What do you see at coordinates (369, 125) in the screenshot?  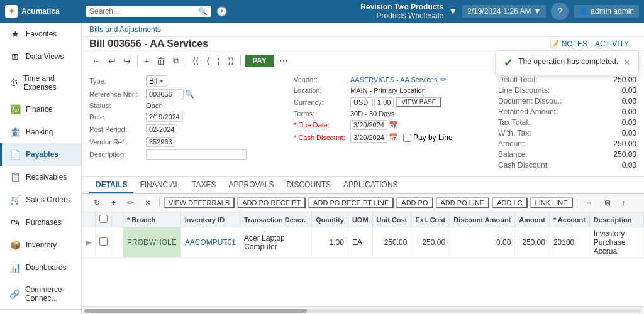 I see `due-date-input: 3/20/2024` at bounding box center [369, 125].